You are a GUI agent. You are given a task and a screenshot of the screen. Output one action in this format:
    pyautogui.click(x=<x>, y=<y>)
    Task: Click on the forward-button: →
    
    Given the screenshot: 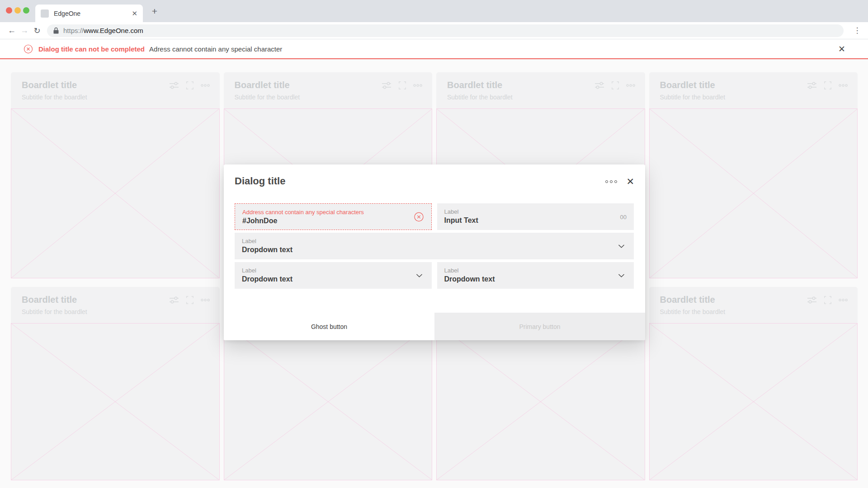 What is the action you would take?
    pyautogui.click(x=24, y=31)
    